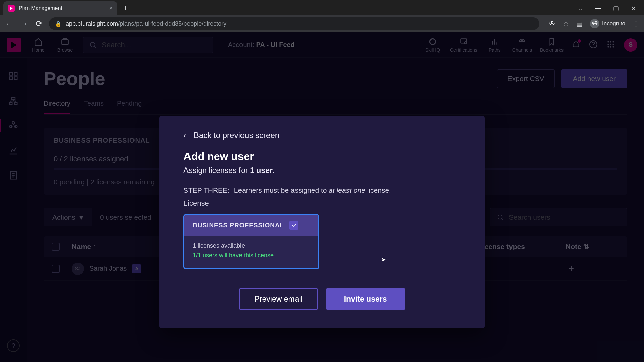  Describe the element at coordinates (614, 24) in the screenshot. I see `incognito-label: Incognito` at that location.